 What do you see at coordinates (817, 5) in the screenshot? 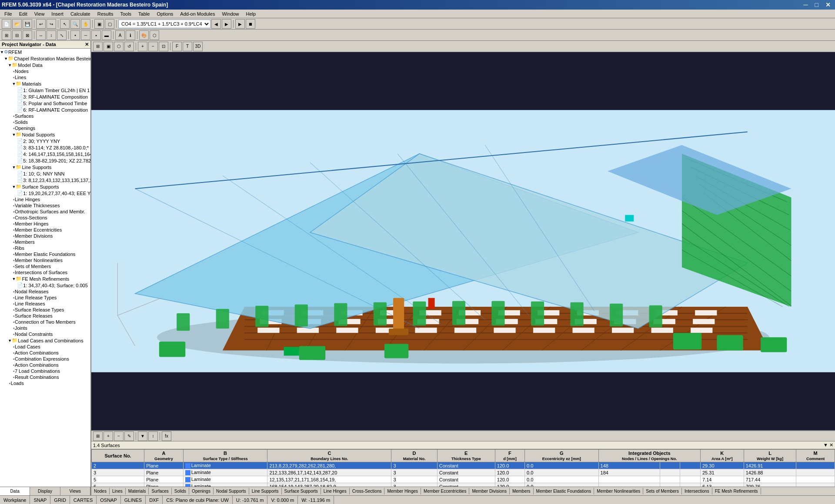
I see `maximize-button: □` at bounding box center [817, 5].